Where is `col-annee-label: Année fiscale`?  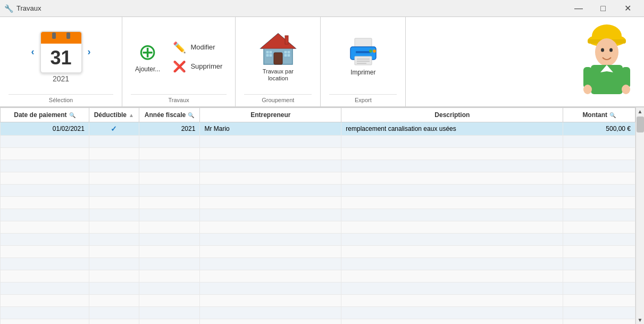 col-annee-label: Année fiscale is located at coordinates (165, 115).